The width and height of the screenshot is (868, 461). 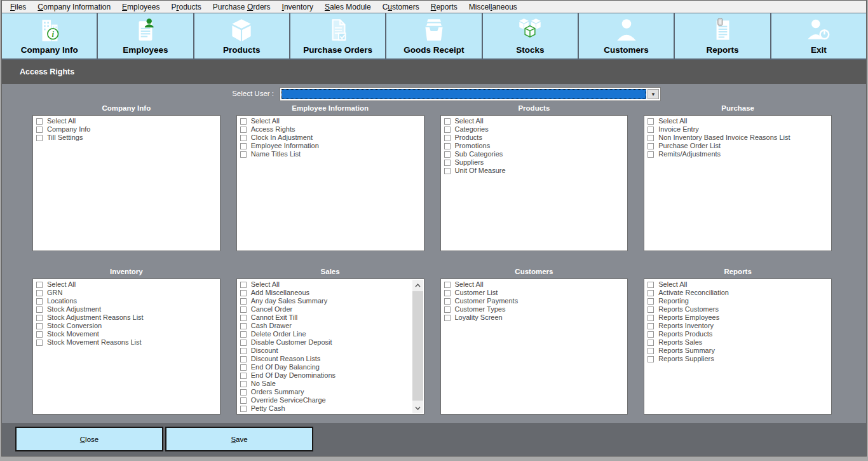 I want to click on menu-item-purchase-orders: Purchase Orders, so click(x=241, y=7).